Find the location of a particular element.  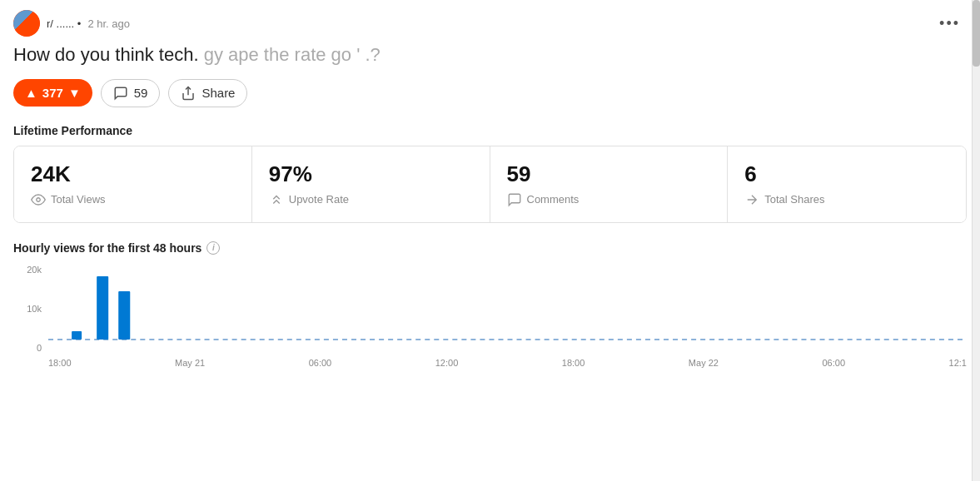

share-label: Share is located at coordinates (218, 93).